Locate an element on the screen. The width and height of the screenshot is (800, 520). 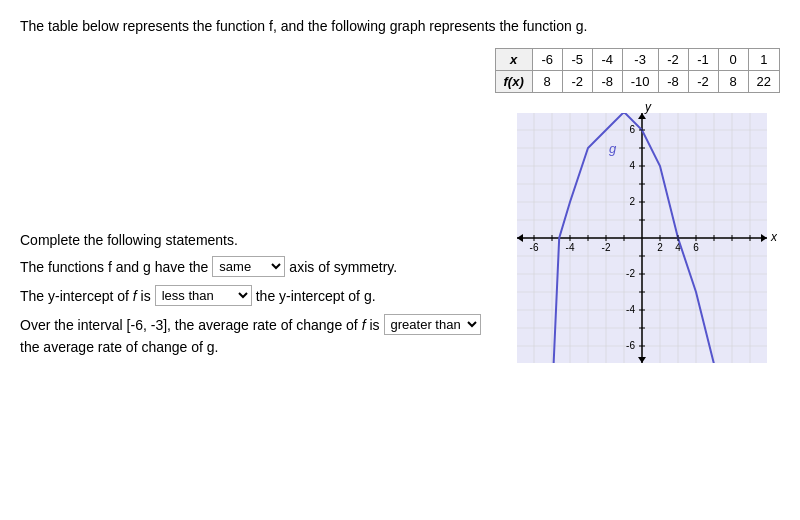
table-row-label: f(x) is located at coordinates (514, 82).